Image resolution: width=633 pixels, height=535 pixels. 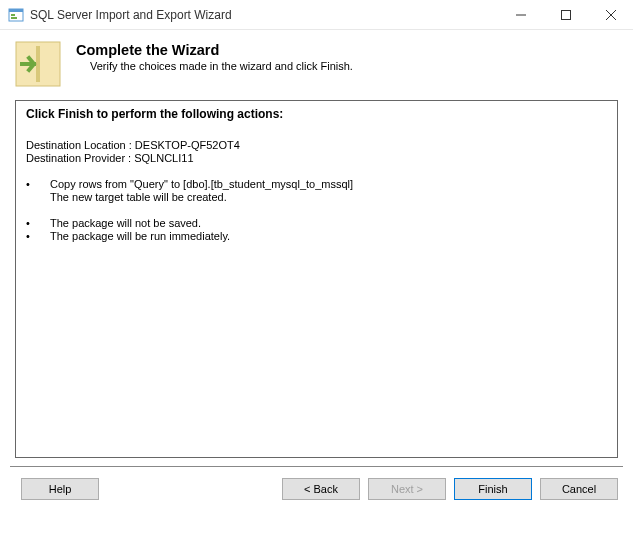 What do you see at coordinates (493, 489) in the screenshot?
I see `finish-button: Finish` at bounding box center [493, 489].